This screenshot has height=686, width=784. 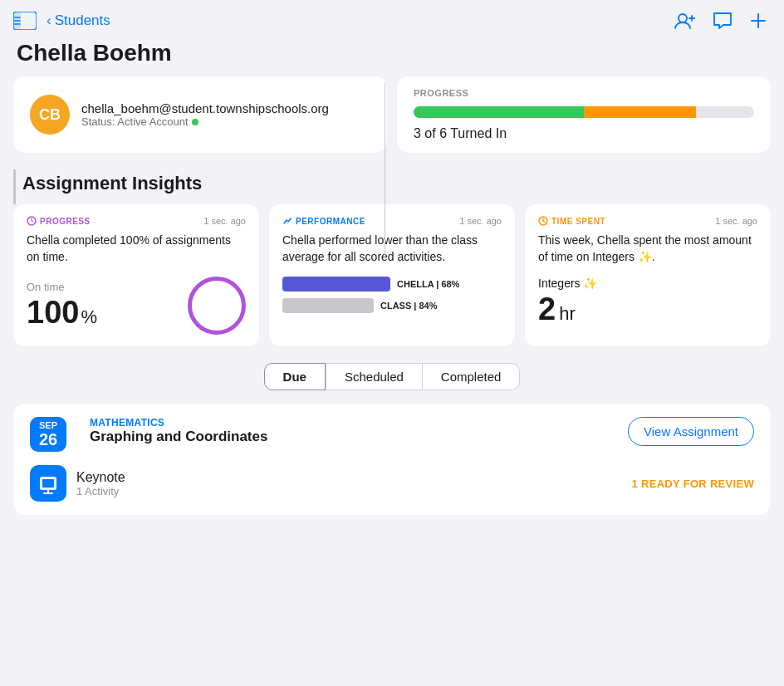 I want to click on insight-desc-progress: Chella completed 100% of assignments on …, so click(x=136, y=249).